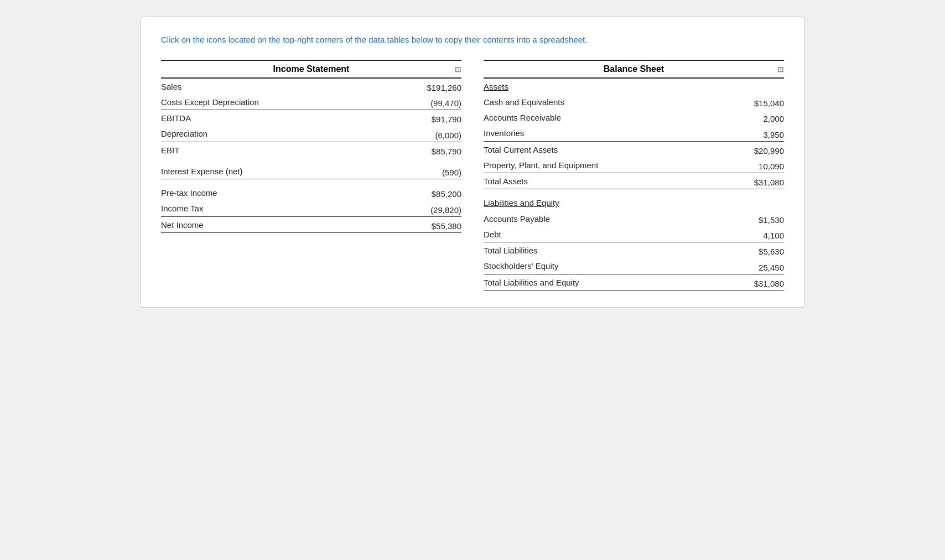 The width and height of the screenshot is (945, 560). What do you see at coordinates (311, 118) in the screenshot?
I see `table-row: EBITDA$91,790` at bounding box center [311, 118].